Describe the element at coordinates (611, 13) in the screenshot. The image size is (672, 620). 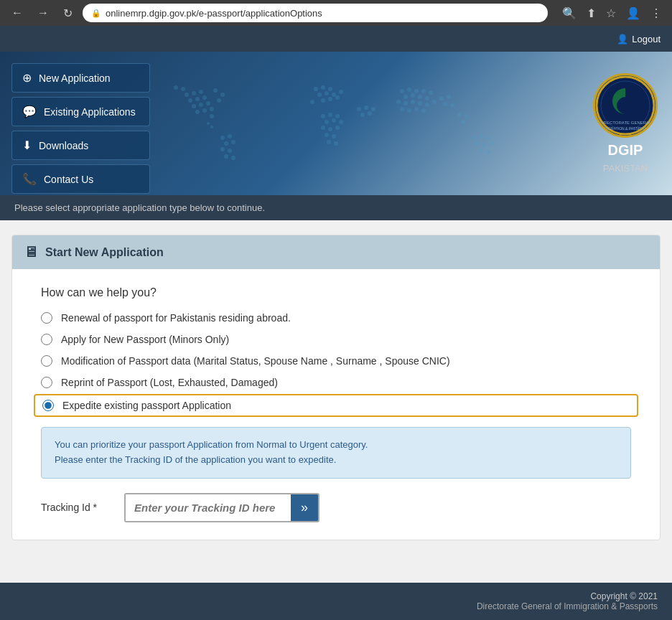
I see `bookmark-button: ☆` at that location.